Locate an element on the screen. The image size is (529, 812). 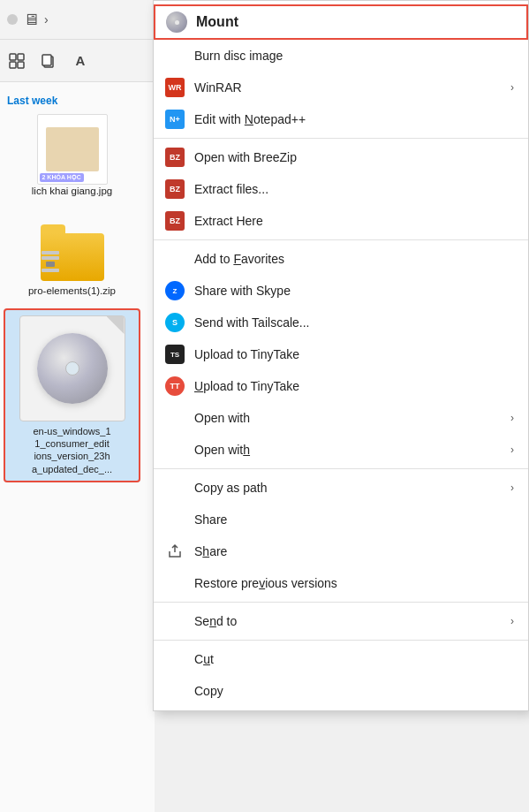
zalo-icon-box: Z is located at coordinates (175, 291).